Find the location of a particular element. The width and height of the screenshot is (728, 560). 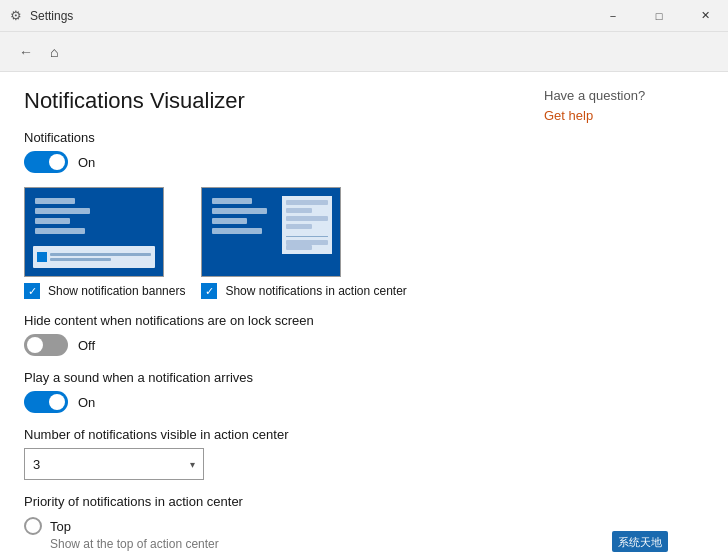

sound-toggle-row: On is located at coordinates (264, 402).